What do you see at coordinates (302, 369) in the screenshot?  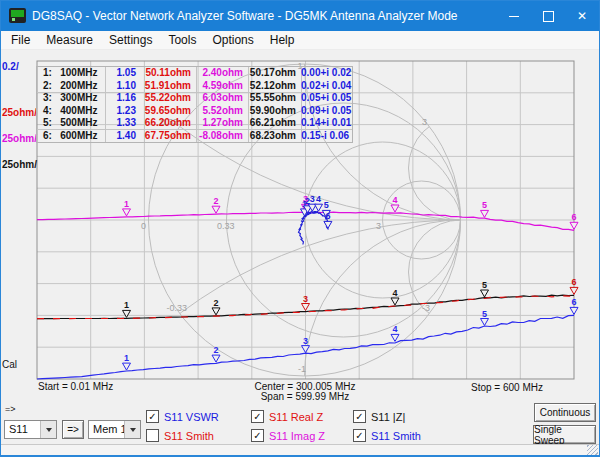 I see `svg-text: -1` at bounding box center [302, 369].